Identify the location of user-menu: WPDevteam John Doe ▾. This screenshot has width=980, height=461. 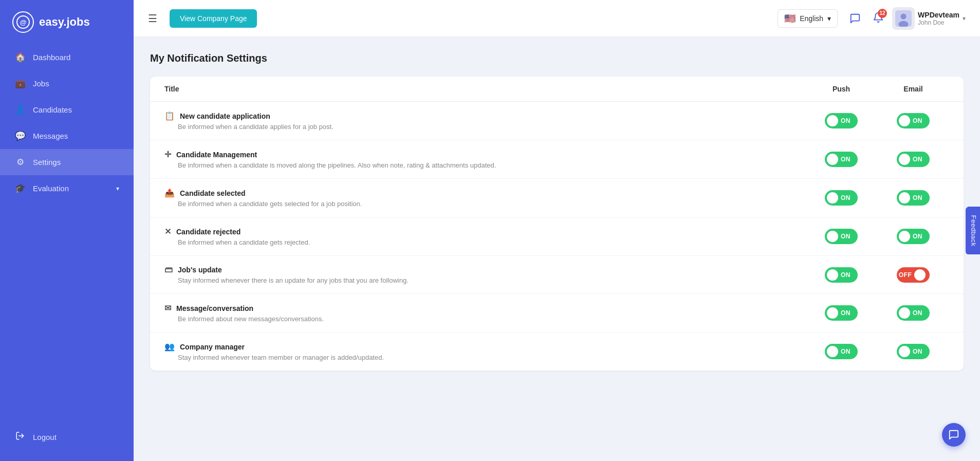
(929, 19).